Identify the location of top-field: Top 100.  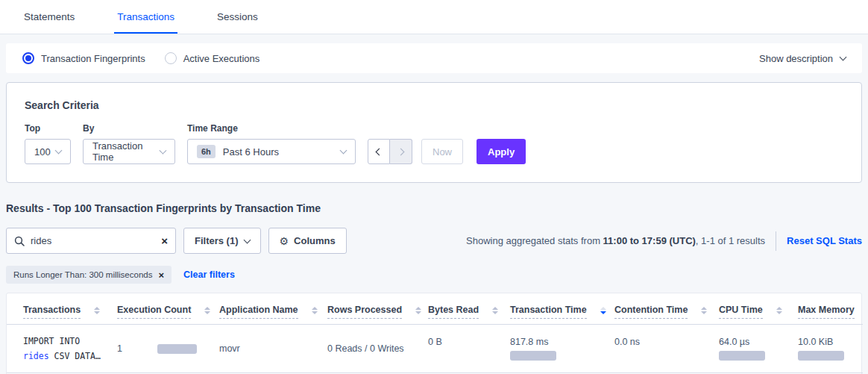
(48, 143).